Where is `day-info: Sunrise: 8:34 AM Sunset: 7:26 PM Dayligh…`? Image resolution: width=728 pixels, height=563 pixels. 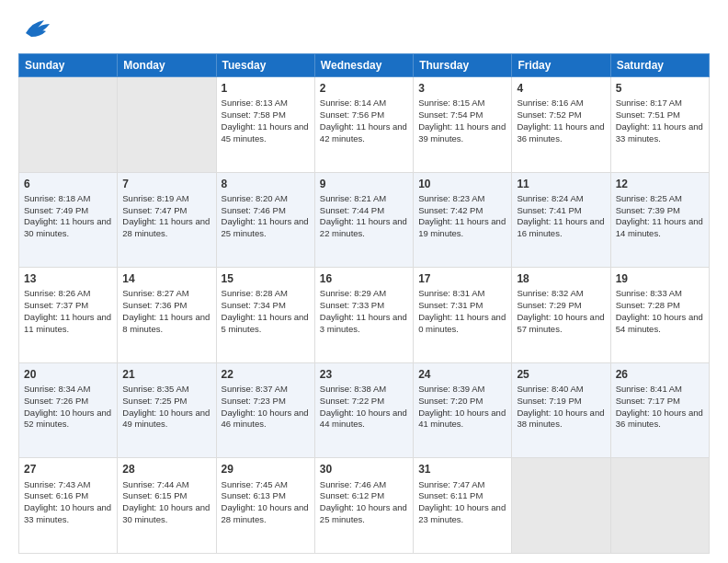
day-info: Sunrise: 8:34 AM Sunset: 7:26 PM Dayligh… is located at coordinates (68, 407).